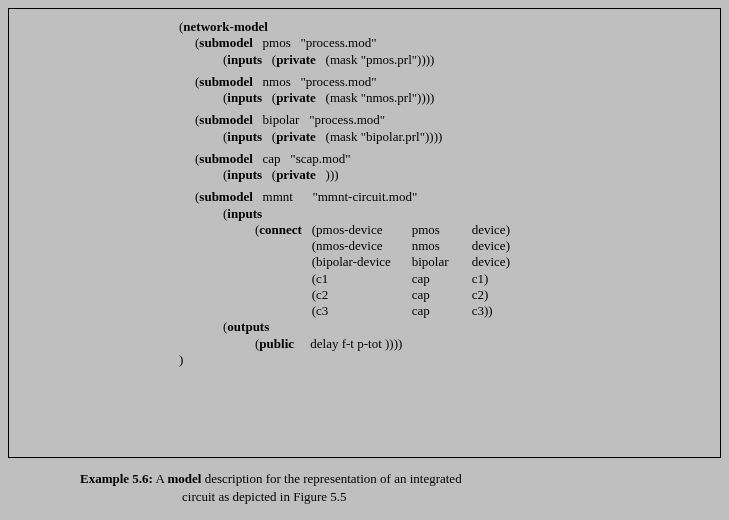 The image size is (729, 520). What do you see at coordinates (444, 120) in the screenshot?
I see `line-bipolar-submodel: (submodel bipolar "process.mod"` at bounding box center [444, 120].